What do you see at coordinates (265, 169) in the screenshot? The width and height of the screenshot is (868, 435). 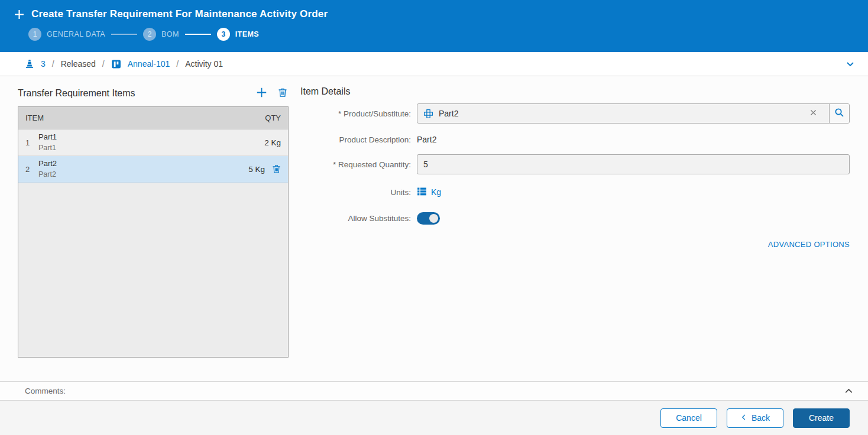 I see `row-right: 5 Kg` at bounding box center [265, 169].